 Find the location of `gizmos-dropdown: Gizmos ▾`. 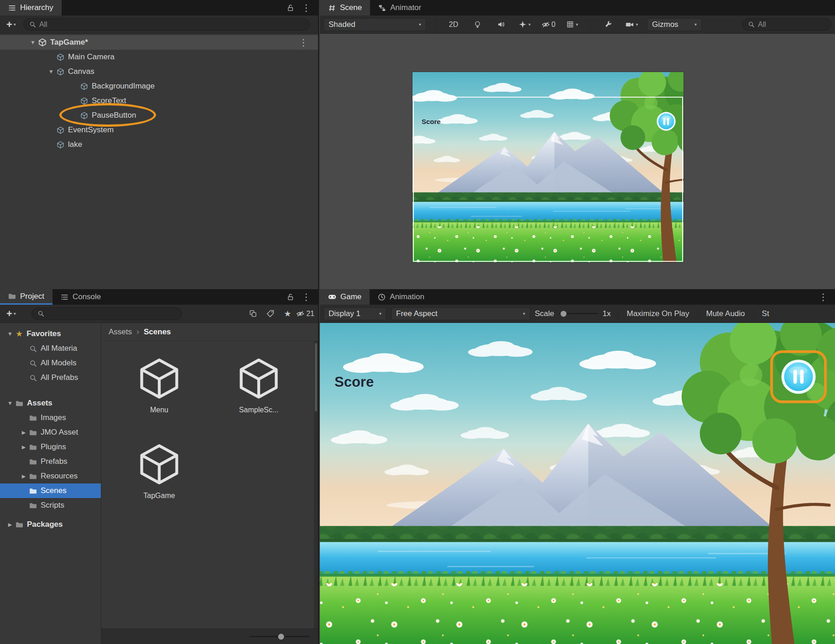

gizmos-dropdown: Gizmos ▾ is located at coordinates (674, 25).